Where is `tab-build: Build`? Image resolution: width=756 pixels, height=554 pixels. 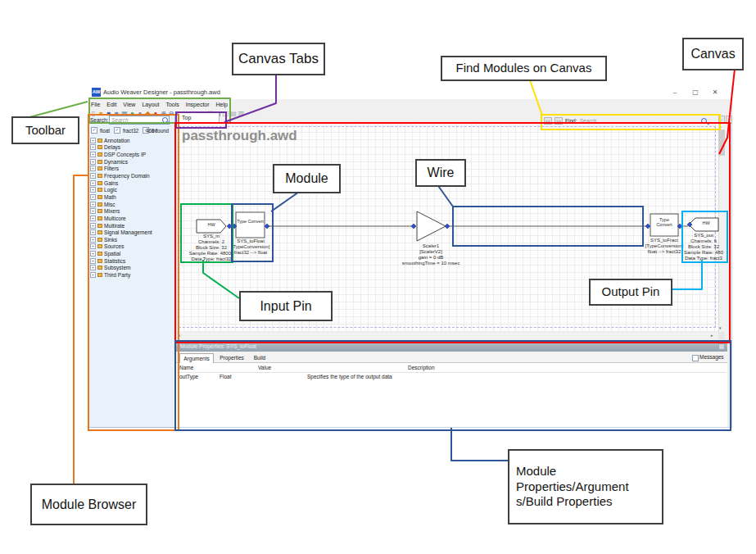 tab-build: Build is located at coordinates (260, 358).